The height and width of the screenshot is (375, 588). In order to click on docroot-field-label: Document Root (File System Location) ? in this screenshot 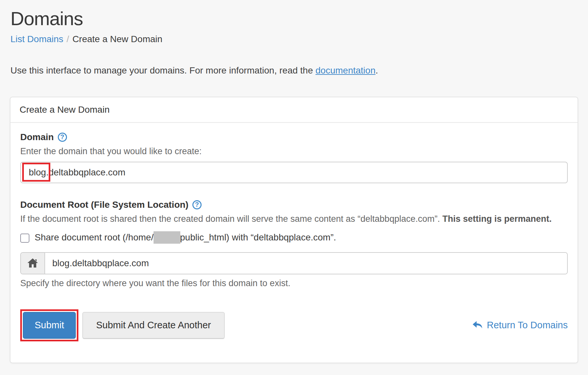, I will do `click(294, 205)`.